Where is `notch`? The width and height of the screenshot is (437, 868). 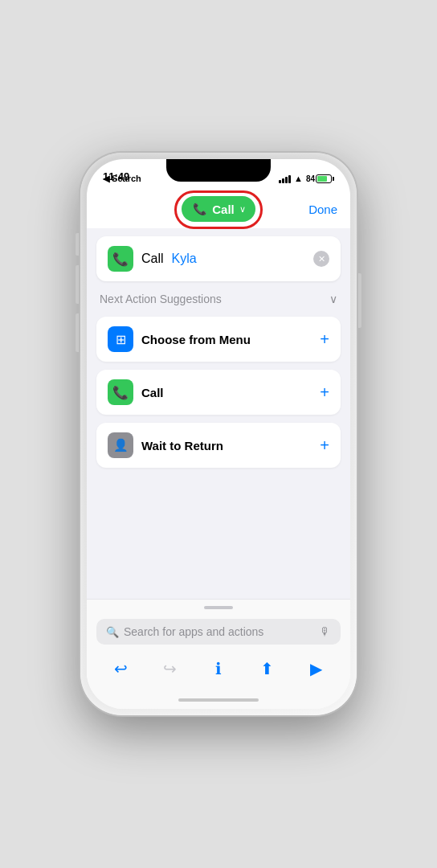 notch is located at coordinates (218, 170).